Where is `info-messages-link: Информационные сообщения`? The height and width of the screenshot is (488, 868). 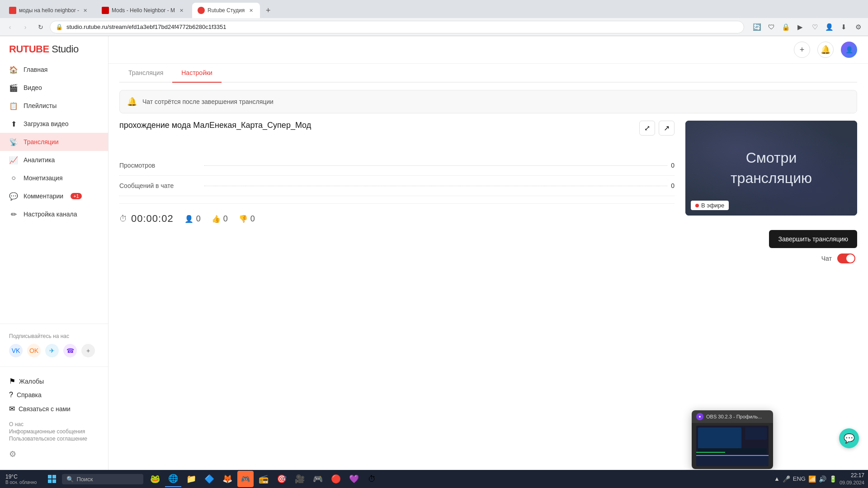
info-messages-link: Информационные сообщения is located at coordinates (54, 432).